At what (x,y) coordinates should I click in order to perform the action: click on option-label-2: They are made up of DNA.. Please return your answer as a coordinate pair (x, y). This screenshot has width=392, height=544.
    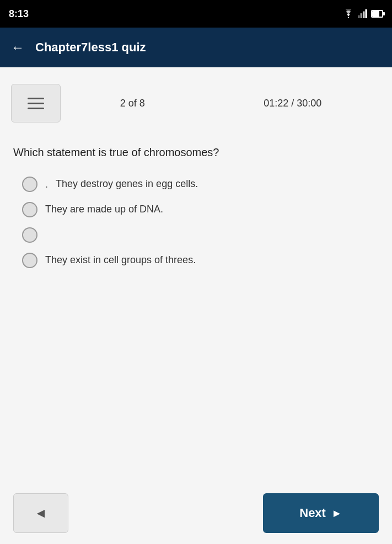
    Looking at the image, I should click on (104, 210).